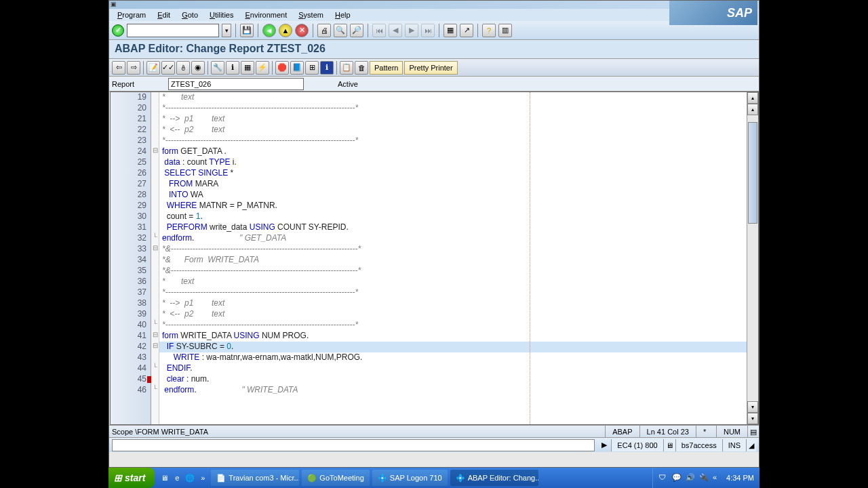 This screenshot has height=488, width=868. Describe the element at coordinates (335, 478) in the screenshot. I see `taskbar-item: 🟢GoToMeeting` at that location.